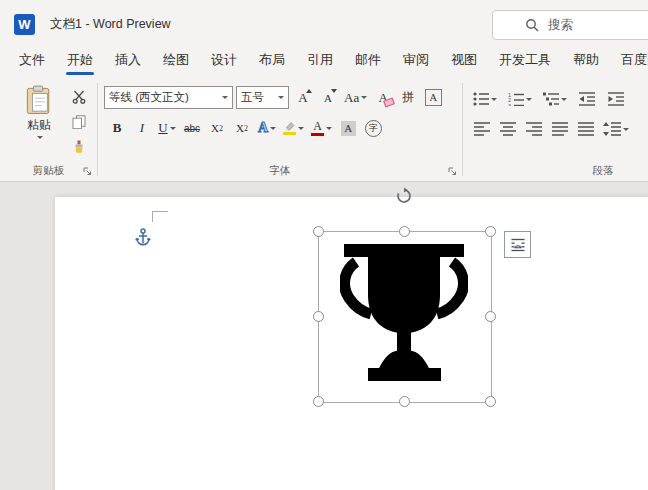 This screenshot has width=648, height=490. I want to click on trophy-shape, so click(404, 315).